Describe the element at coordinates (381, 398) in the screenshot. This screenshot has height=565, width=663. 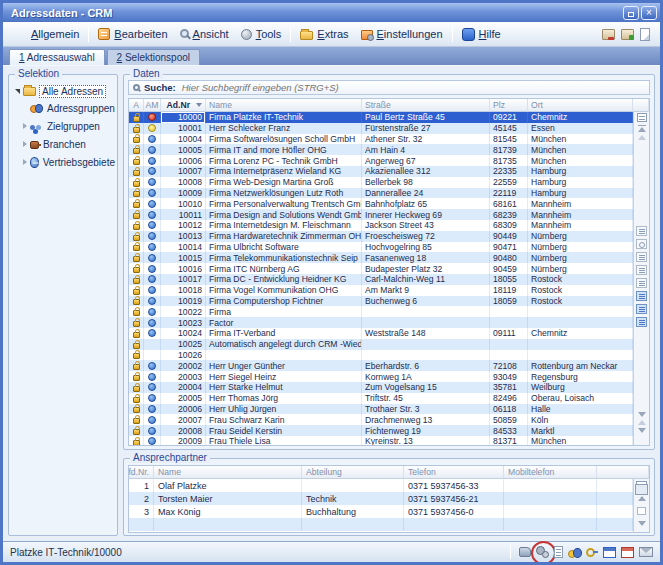
I see `address-row: 20005Herr Thomas JörgTriftstr. 4582496Ob…` at that location.